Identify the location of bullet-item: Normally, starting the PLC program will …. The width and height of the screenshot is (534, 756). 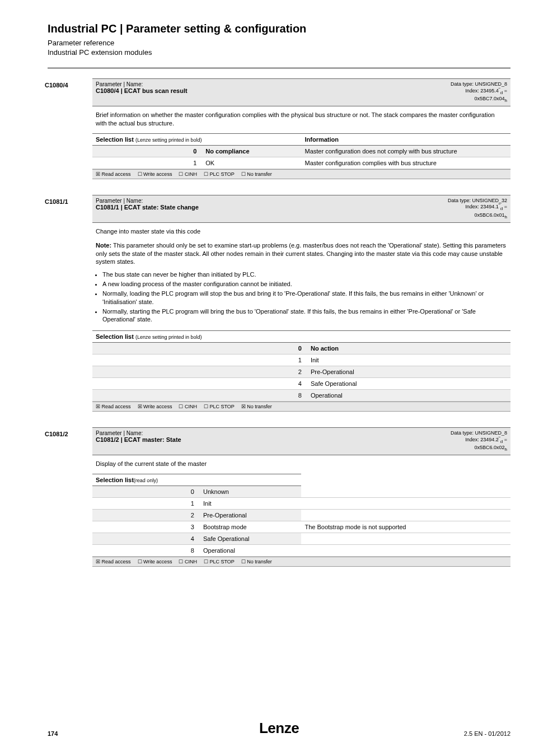
(305, 316).